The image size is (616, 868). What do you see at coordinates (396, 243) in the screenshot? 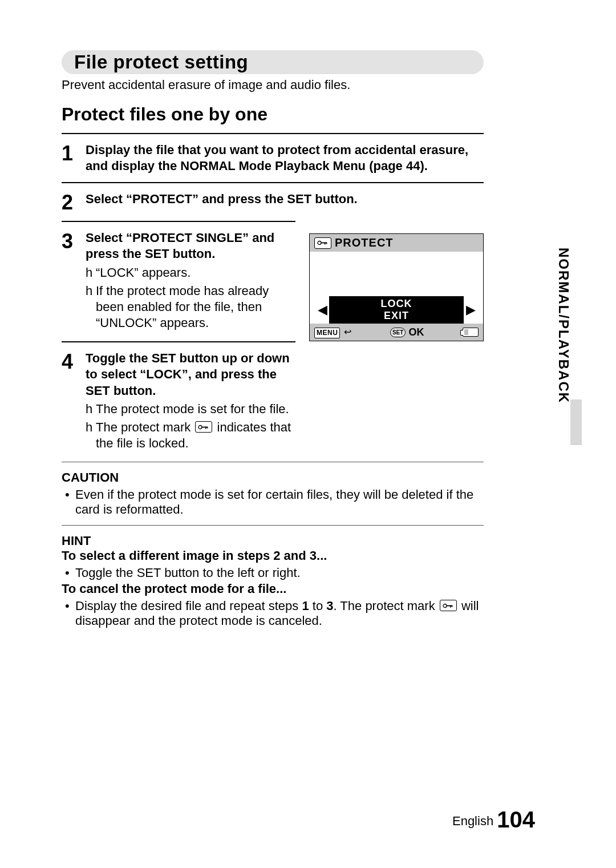
I see `screen-header: PROTECT` at bounding box center [396, 243].